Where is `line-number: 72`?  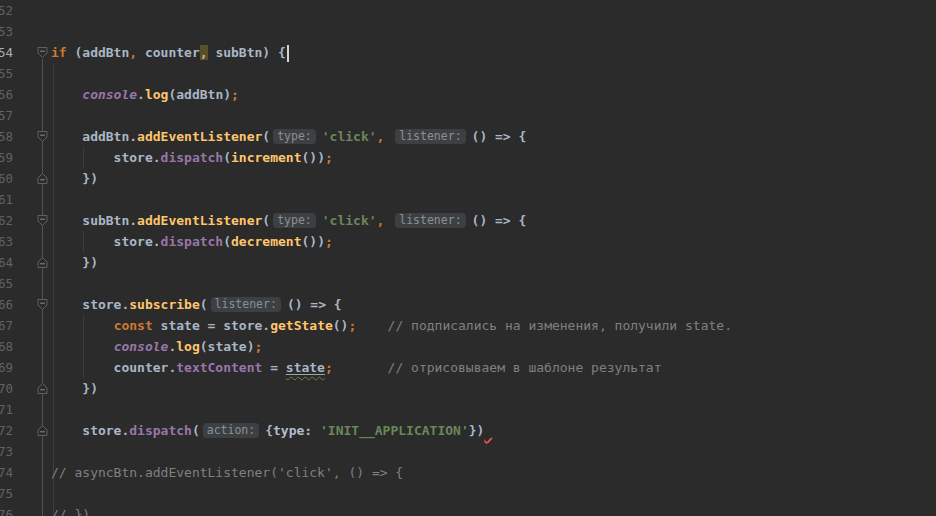
line-number: 72 is located at coordinates (6, 430).